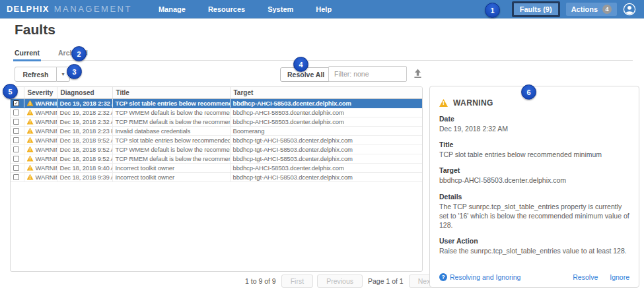 Image resolution: width=644 pixels, height=291 pixels. What do you see at coordinates (473, 103) in the screenshot?
I see `panel-severity: WARNING` at bounding box center [473, 103].